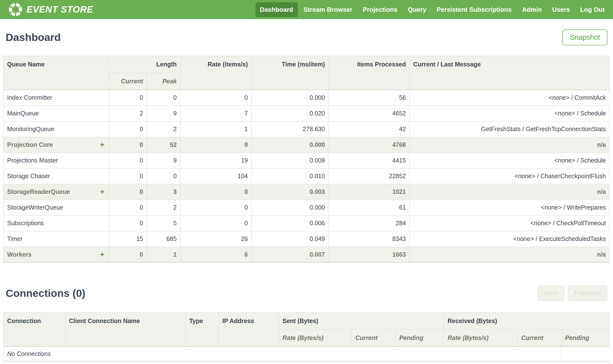  I want to click on received-pending-header: Pending, so click(586, 338).